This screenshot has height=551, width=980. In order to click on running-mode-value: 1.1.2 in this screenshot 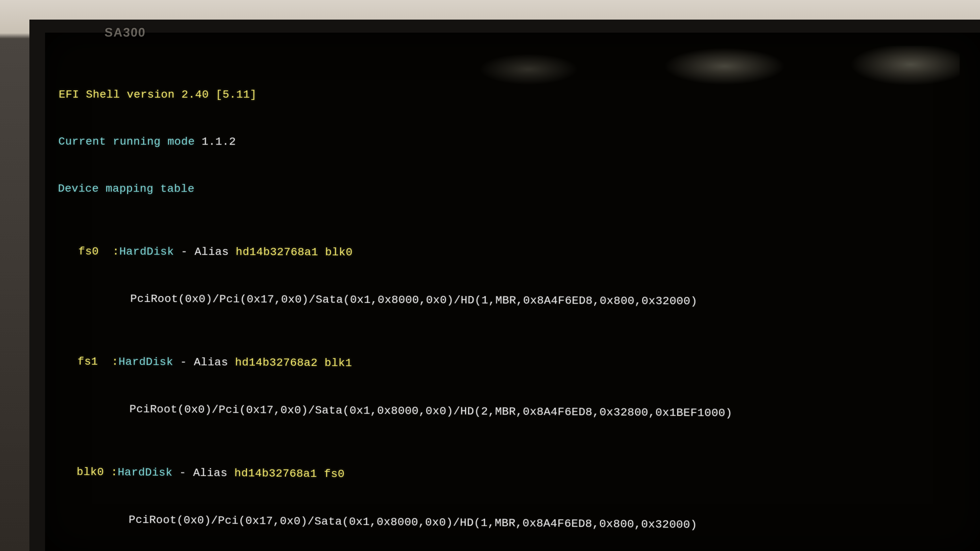, I will do `click(219, 141)`.